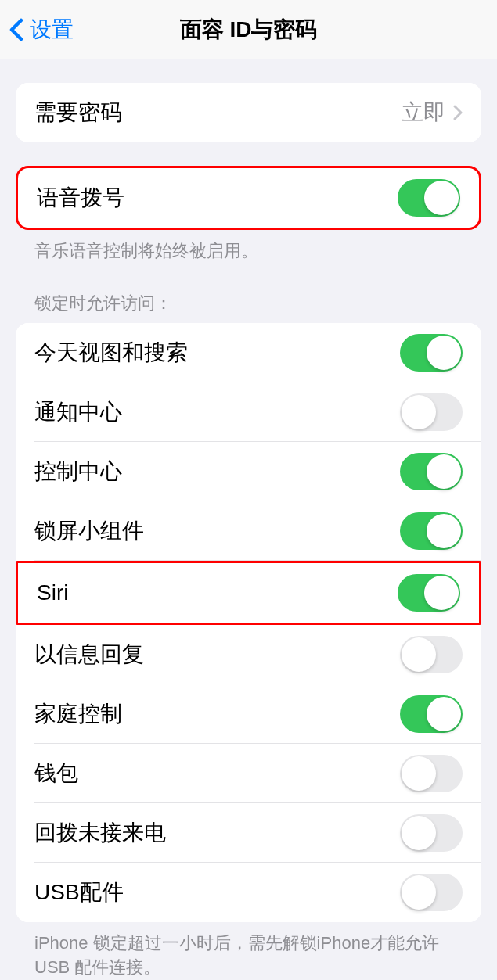  Describe the element at coordinates (423, 113) in the screenshot. I see `require-passcode-value: 立即` at that location.